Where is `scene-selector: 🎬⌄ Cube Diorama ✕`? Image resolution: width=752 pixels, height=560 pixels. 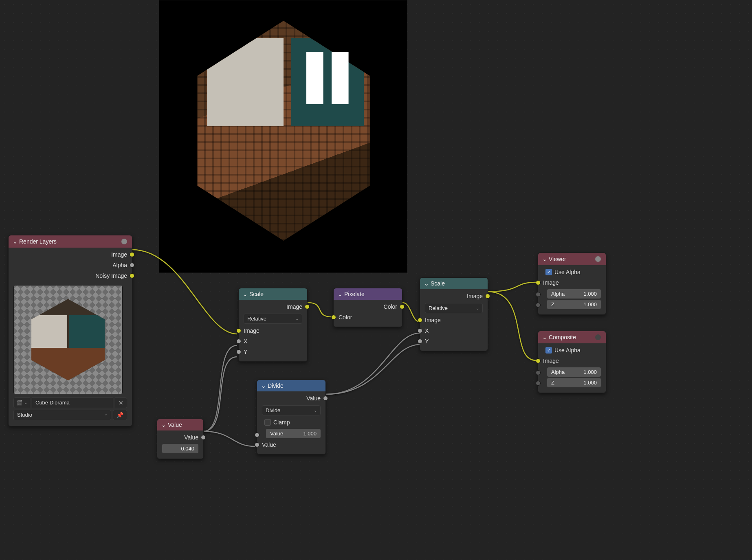
scene-selector: 🎬⌄ Cube Diorama ✕ is located at coordinates (70, 403).